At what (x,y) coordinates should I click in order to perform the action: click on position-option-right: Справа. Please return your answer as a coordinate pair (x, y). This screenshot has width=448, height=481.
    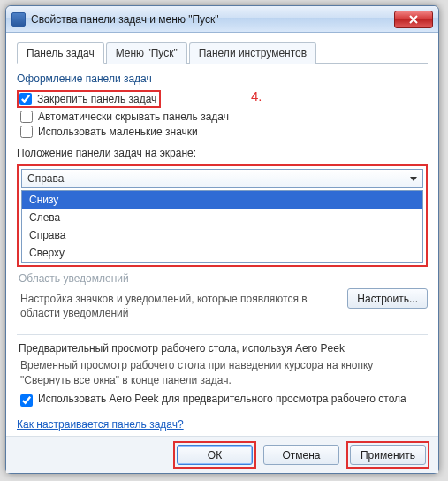
    Looking at the image, I should click on (223, 235).